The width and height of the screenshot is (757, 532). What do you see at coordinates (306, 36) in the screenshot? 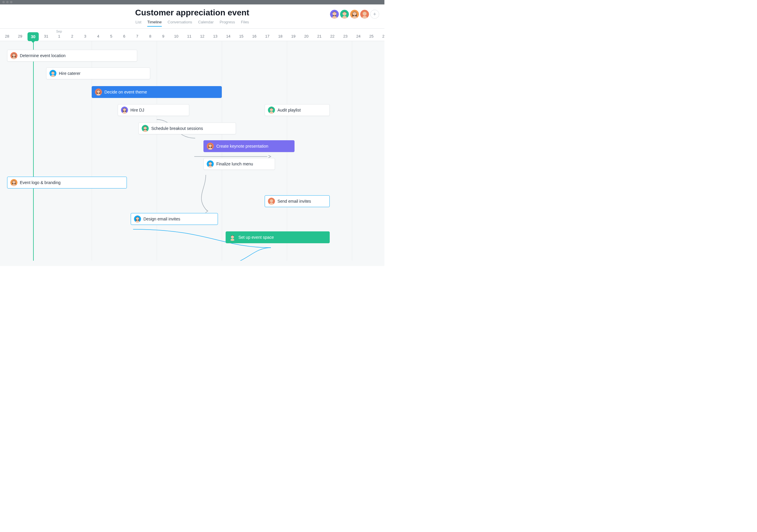
I see `day-label: 20` at bounding box center [306, 36].